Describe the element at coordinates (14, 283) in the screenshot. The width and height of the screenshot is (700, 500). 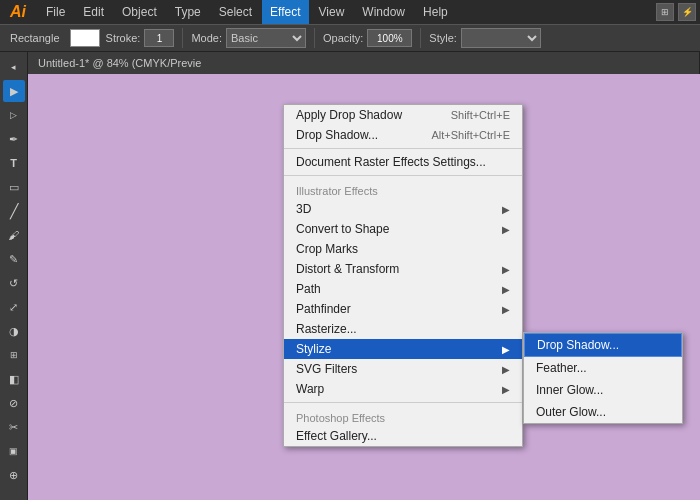
I see `rotate-tool: ↺` at that location.